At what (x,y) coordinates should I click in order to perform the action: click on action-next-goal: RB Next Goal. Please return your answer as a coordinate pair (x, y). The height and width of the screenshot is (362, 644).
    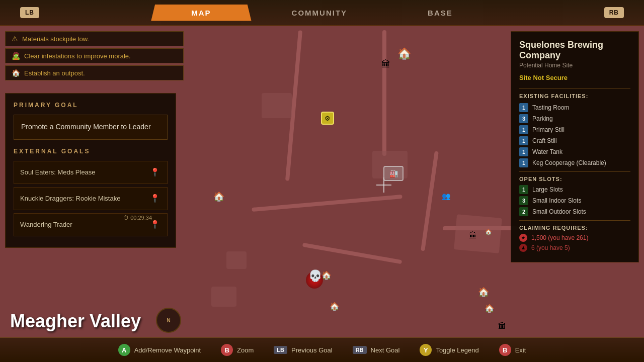
    Looking at the image, I should click on (376, 350).